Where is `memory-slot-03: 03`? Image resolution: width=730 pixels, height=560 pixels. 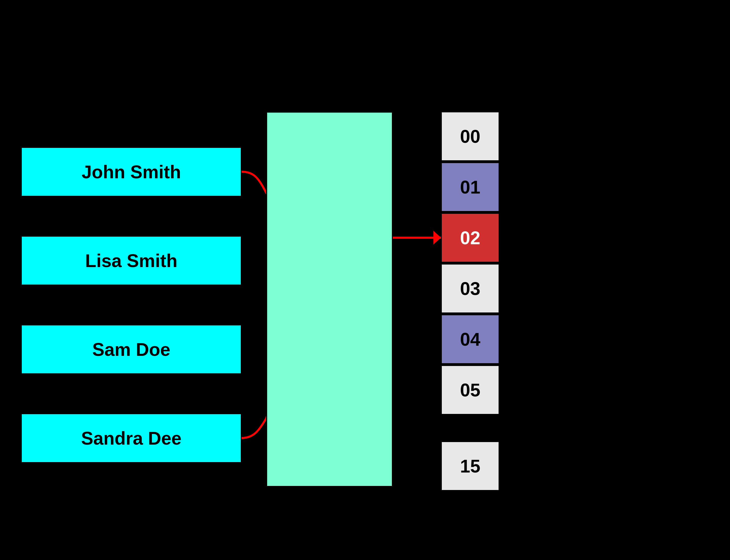 memory-slot-03: 03 is located at coordinates (470, 289).